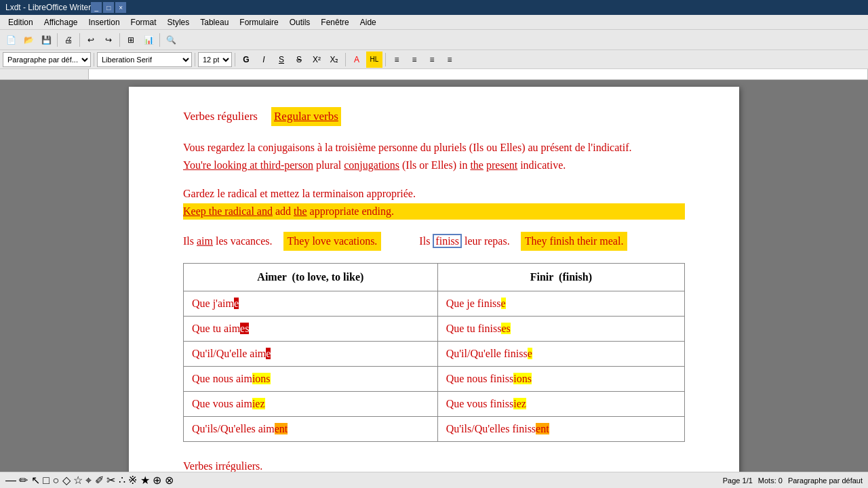 The image size is (868, 488). I want to click on close-button: ×, so click(121, 7).